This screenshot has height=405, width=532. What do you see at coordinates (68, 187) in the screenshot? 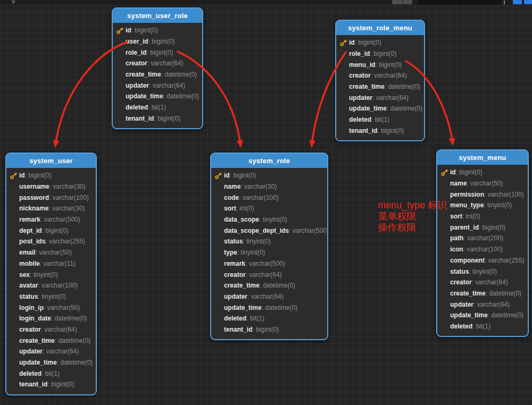
I see `field-type: : varchar(30)` at bounding box center [68, 187].